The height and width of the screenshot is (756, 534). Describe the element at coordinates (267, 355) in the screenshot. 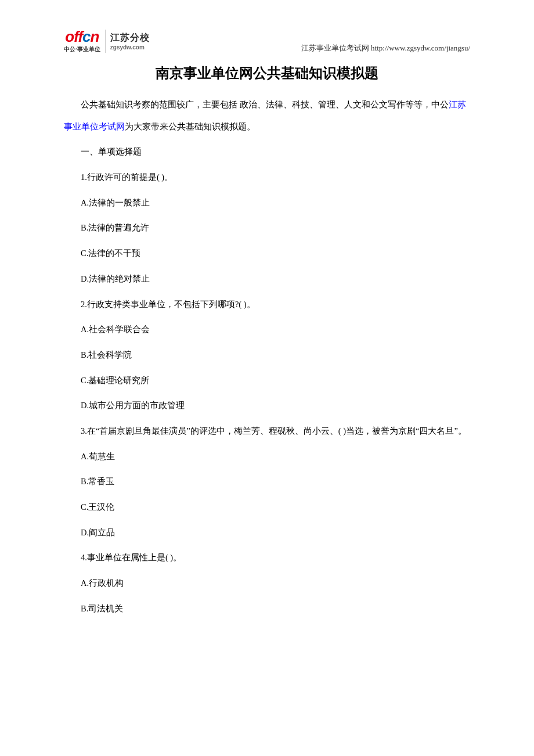

I see `question-2-option-b: B.社会科学院` at that location.